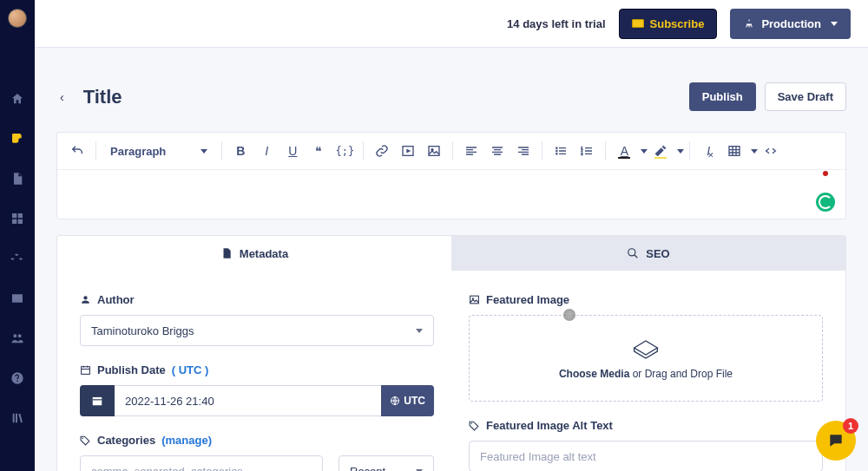 The image size is (868, 471). What do you see at coordinates (293, 151) in the screenshot?
I see `underline-button: U` at bounding box center [293, 151].